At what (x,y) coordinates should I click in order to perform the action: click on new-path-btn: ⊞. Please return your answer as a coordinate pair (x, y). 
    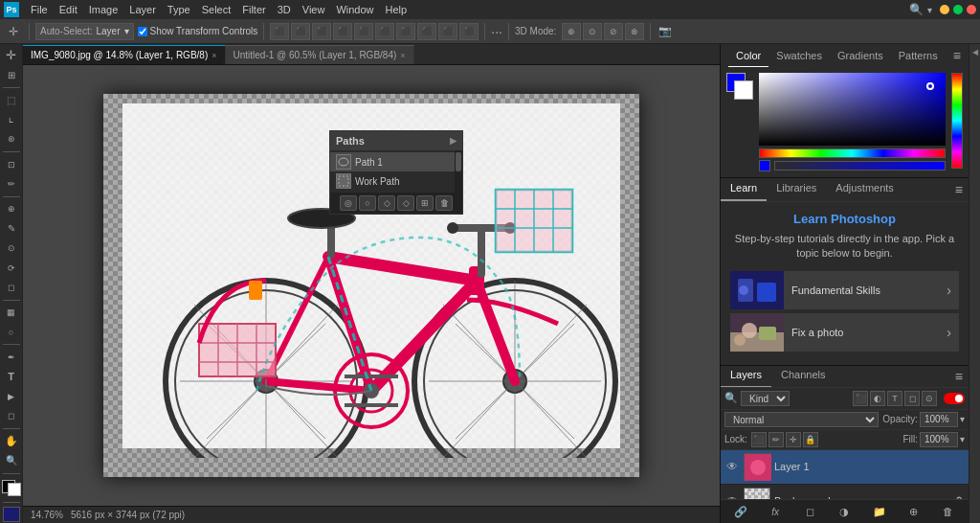
    Looking at the image, I should click on (425, 203).